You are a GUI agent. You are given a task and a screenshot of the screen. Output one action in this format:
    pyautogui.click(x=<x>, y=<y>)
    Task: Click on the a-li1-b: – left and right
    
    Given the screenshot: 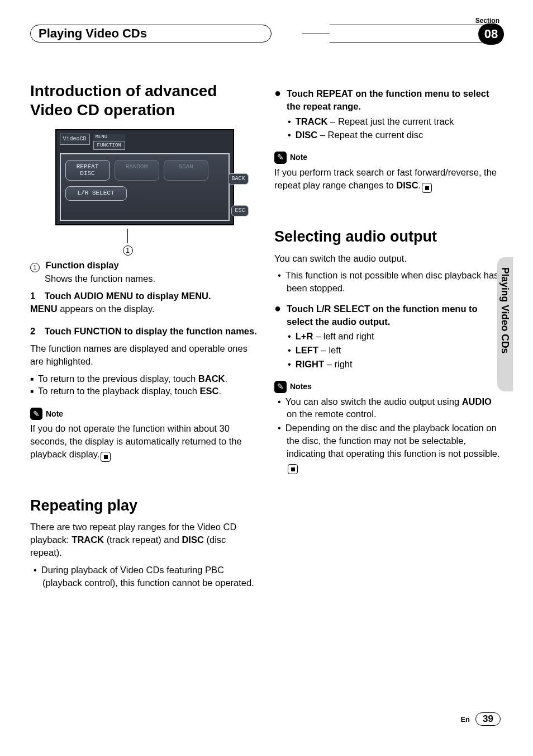 What is the action you would take?
    pyautogui.click(x=343, y=336)
    